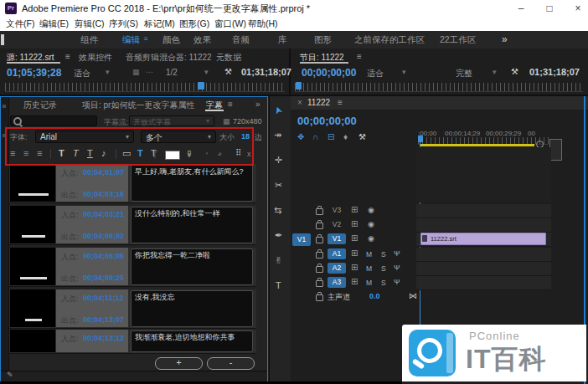 This screenshot has height=384, width=588. Describe the element at coordinates (104, 236) in the screenshot. I see `out-point-timecode: 00;04;06;02` at that location.